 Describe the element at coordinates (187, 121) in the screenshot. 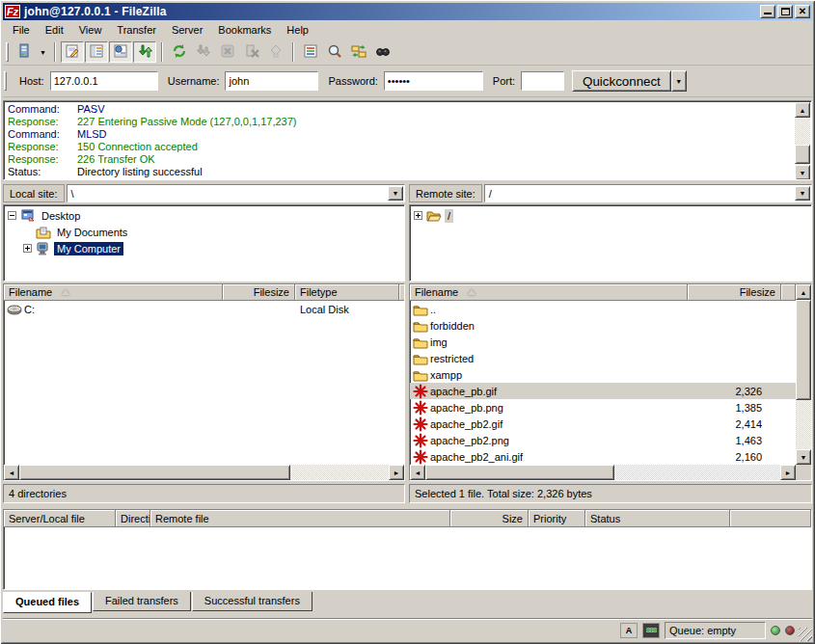

I see `log-line-text: 227 Entering Passive Mode (127,0,0,1,17,…` at that location.